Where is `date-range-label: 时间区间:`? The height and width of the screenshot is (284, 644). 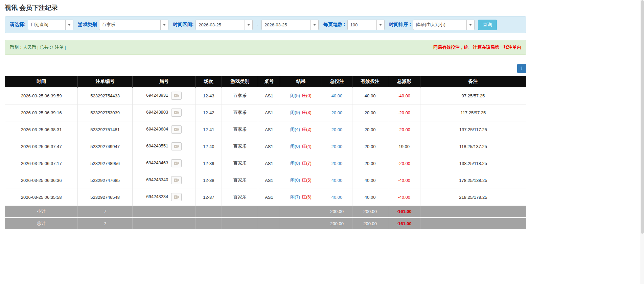
date-range-label: 时间区间: is located at coordinates (183, 25).